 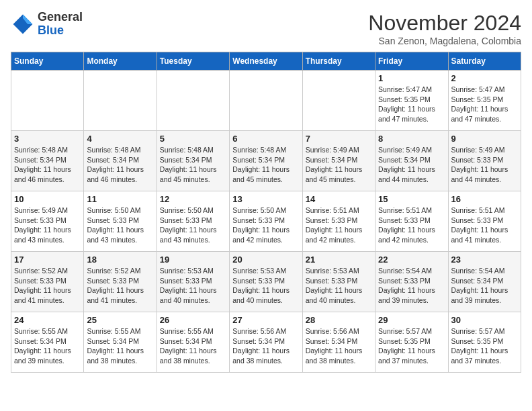 I want to click on day-info: Sunrise: 5:56 AM Sunset: 5:34 PM Dayligh…, so click(x=339, y=347).